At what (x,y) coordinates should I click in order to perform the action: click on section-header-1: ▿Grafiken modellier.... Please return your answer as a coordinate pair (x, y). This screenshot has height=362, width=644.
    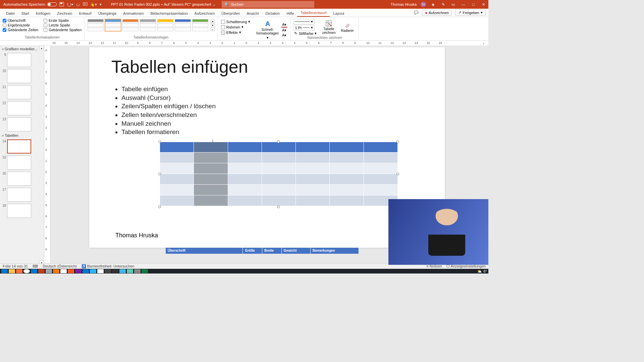
    Looking at the image, I should click on (22, 49).